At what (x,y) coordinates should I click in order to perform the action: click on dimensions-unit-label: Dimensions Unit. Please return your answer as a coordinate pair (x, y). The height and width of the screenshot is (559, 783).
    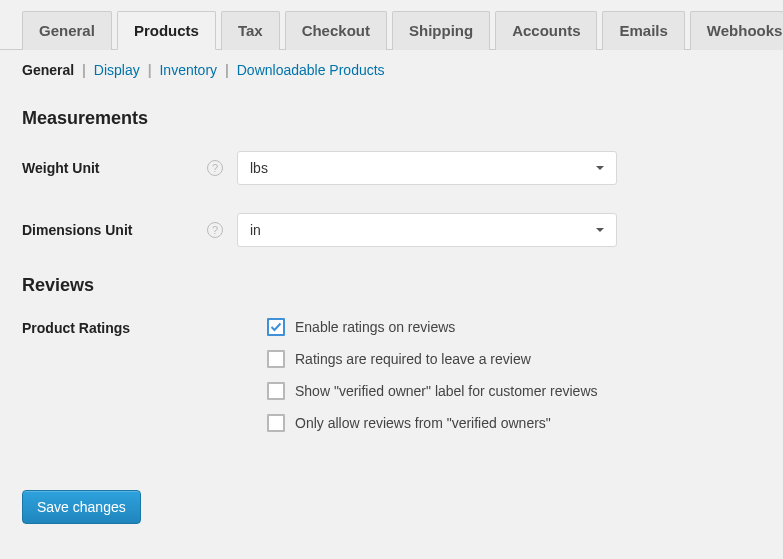
    Looking at the image, I should click on (77, 230).